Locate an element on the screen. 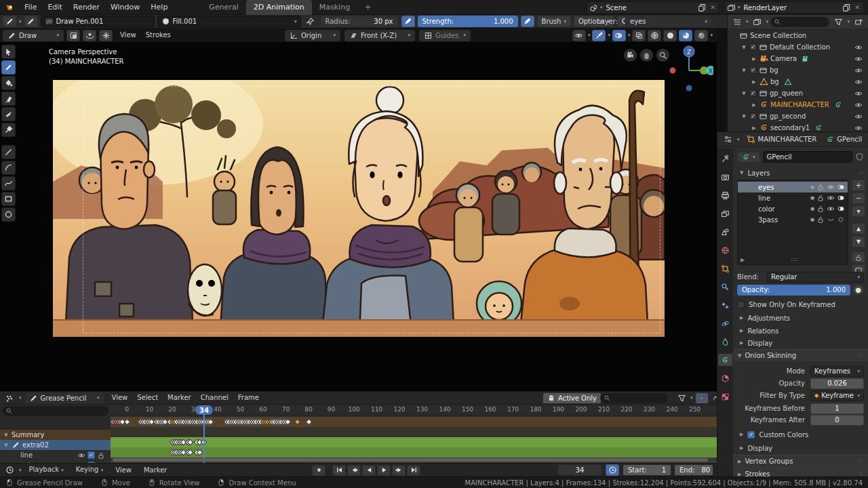 This screenshot has height=488, width=868. properties-tab-output is located at coordinates (726, 195).